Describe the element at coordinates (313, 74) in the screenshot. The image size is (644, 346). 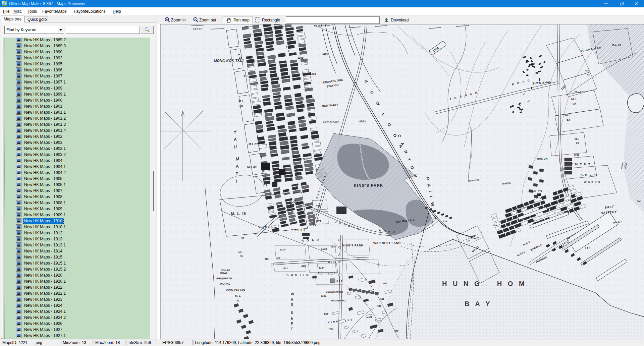
I see `svg-text: 1213` at that location.